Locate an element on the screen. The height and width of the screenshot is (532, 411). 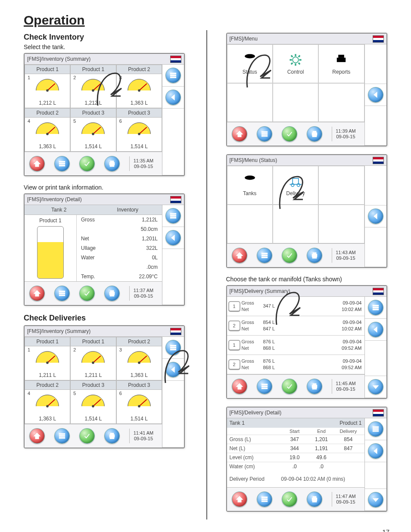
delivery-row: 1GrossNet876 L868 L09-09-0409:52 AM is located at coordinates (296, 345).